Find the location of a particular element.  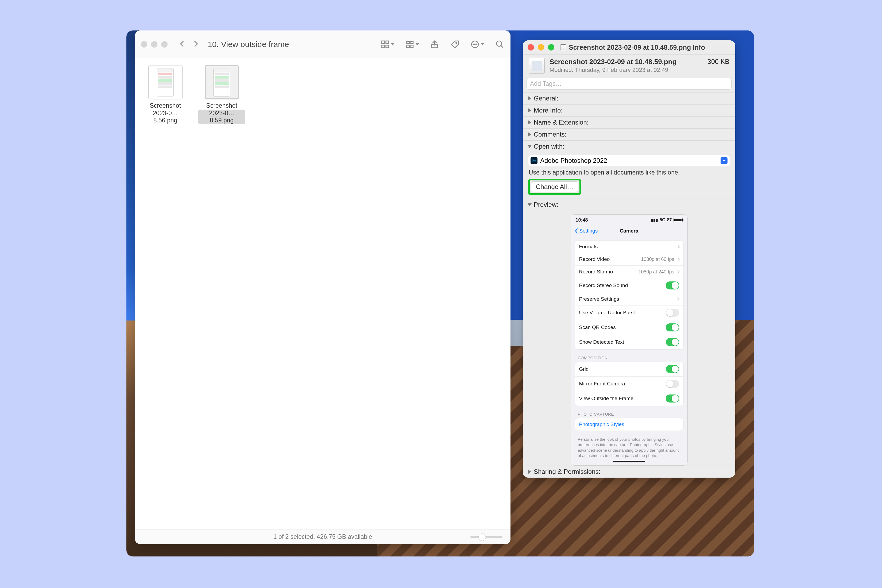

back-icon is located at coordinates (182, 44).